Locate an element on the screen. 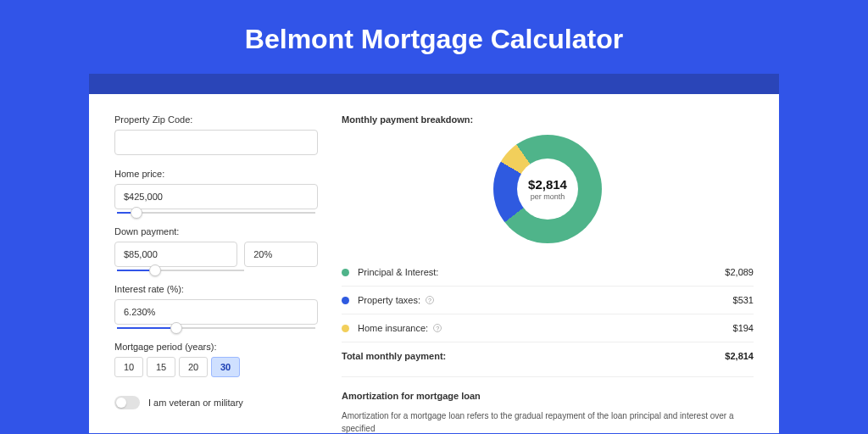 The height and width of the screenshot is (434, 868). field-period: Mortgage period (years): 10152030 is located at coordinates (216, 359).